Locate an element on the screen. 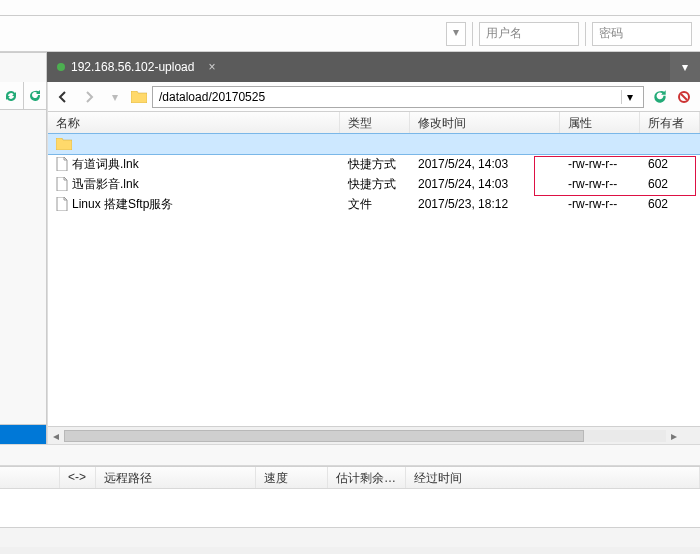 The height and width of the screenshot is (554, 700). sync-icon is located at coordinates (12, 96).